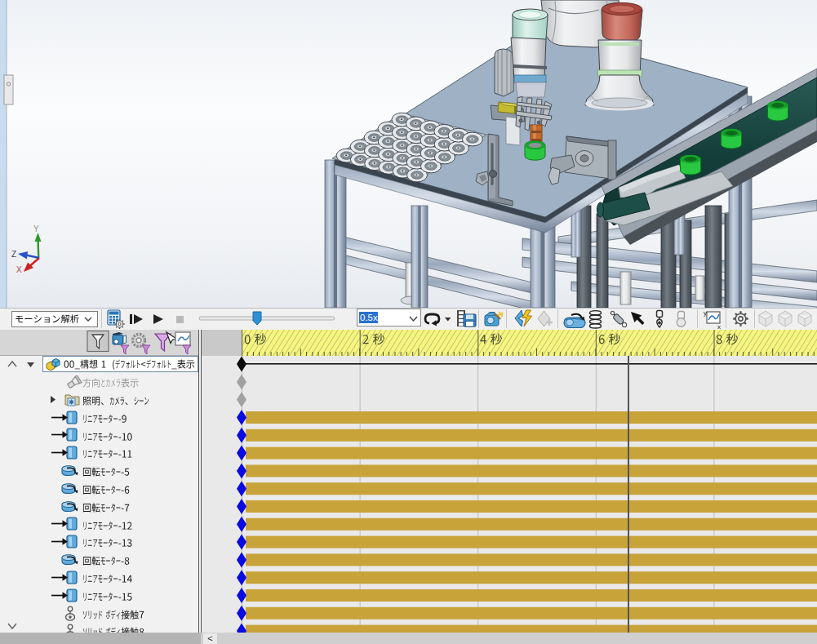  I want to click on svg-text: Z, so click(14, 255).